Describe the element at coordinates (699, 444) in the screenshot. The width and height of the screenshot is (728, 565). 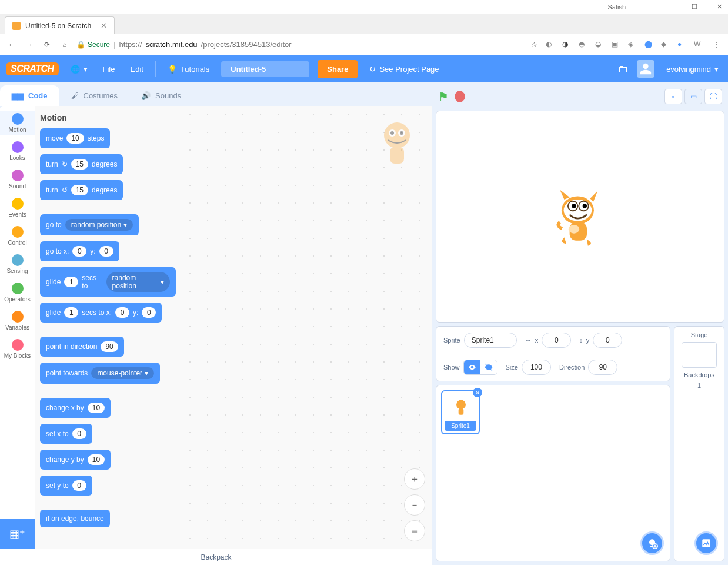
I see `stage-panel: Stage Backdrops 1` at that location.